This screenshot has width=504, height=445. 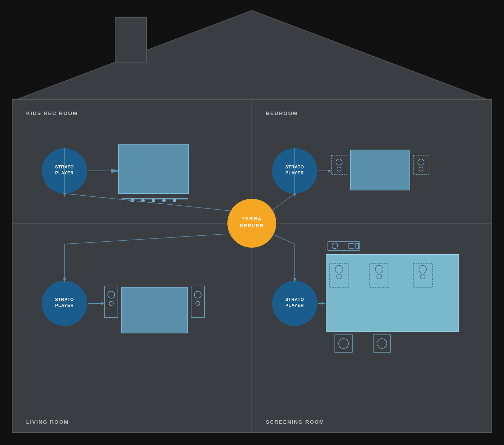 I want to click on svg-text: LIVING ROOM, so click(x=47, y=422).